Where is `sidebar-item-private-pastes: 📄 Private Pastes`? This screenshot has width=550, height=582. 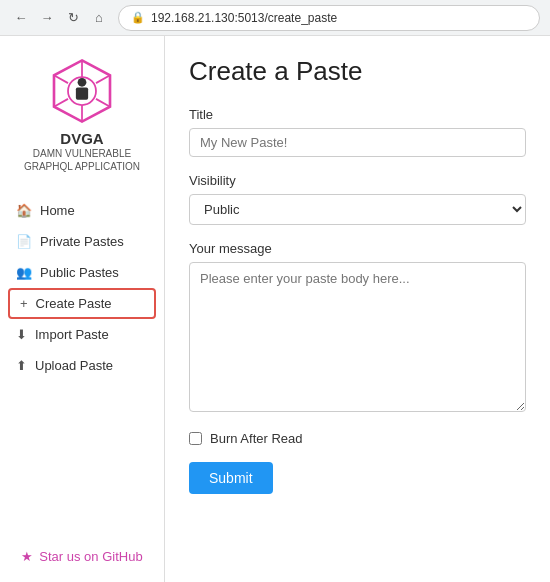
sidebar-item-private-pastes: 📄 Private Pastes is located at coordinates (82, 242).